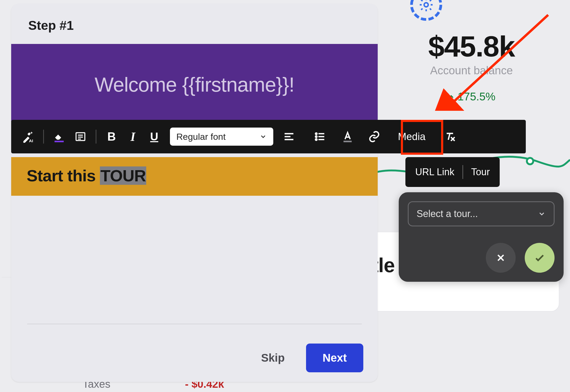 The image size is (570, 392). I want to click on highlight-color-icon, so click(59, 137).